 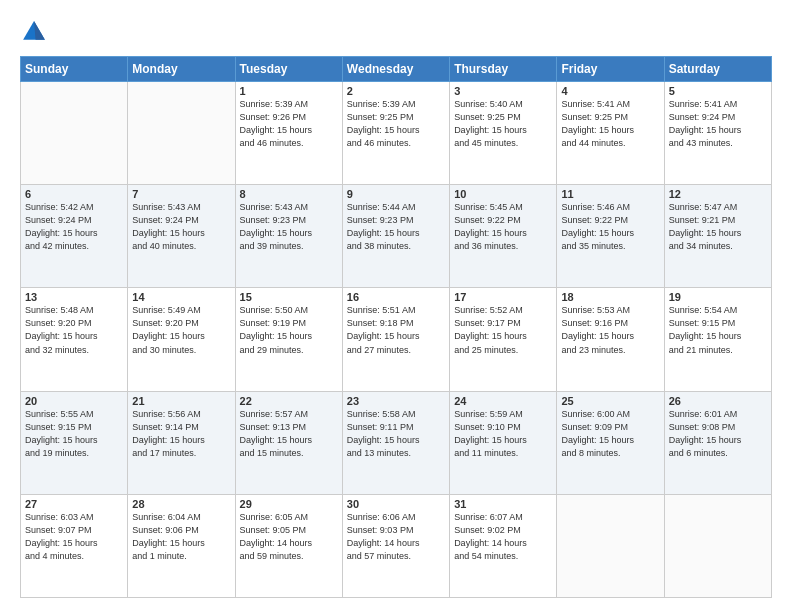 What do you see at coordinates (396, 91) in the screenshot?
I see `day-number: 2` at bounding box center [396, 91].